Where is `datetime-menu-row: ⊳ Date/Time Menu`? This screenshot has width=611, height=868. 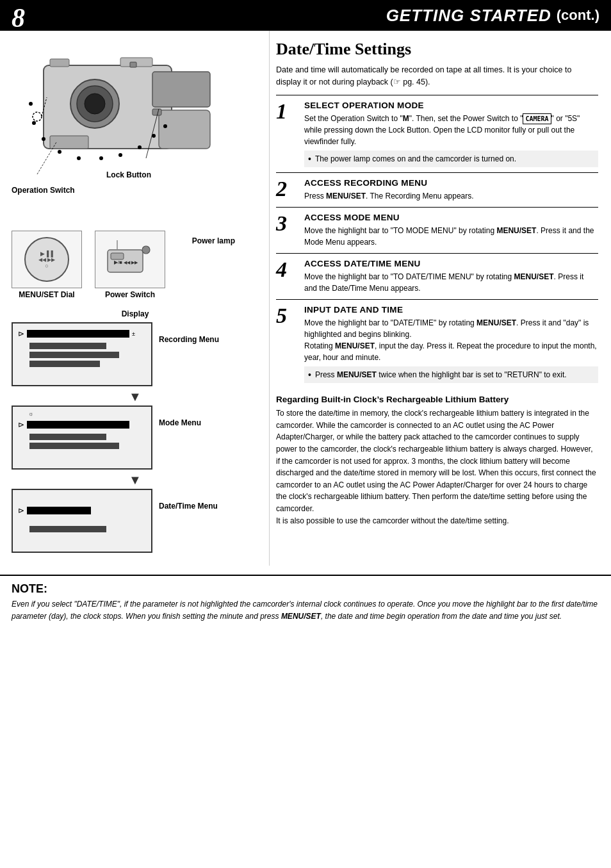 datetime-menu-row: ⊳ Date/Time Menu is located at coordinates (135, 521).